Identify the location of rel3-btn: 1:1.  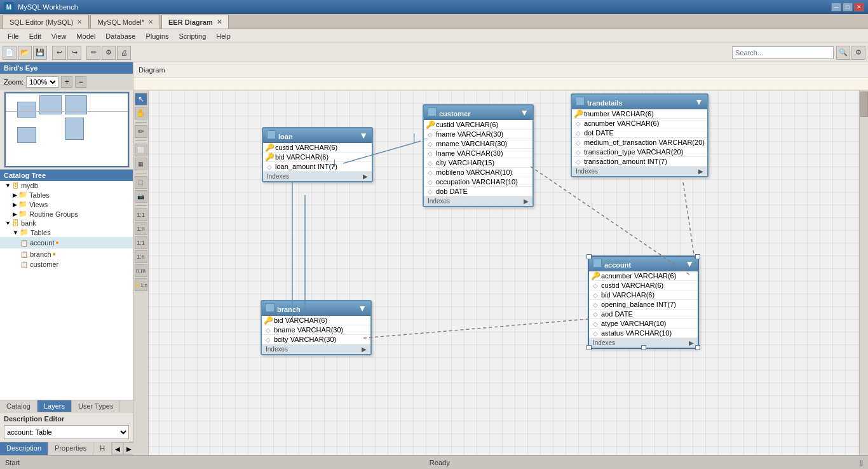
(141, 243).